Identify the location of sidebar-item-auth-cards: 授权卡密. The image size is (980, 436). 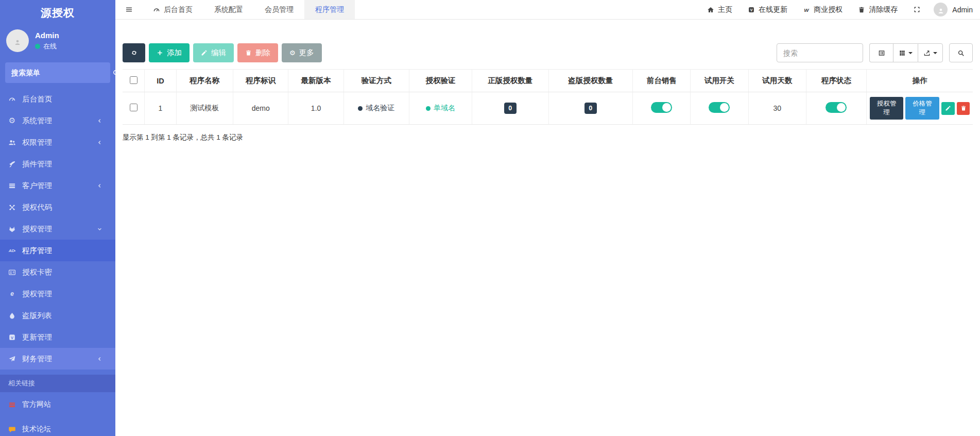
(58, 272).